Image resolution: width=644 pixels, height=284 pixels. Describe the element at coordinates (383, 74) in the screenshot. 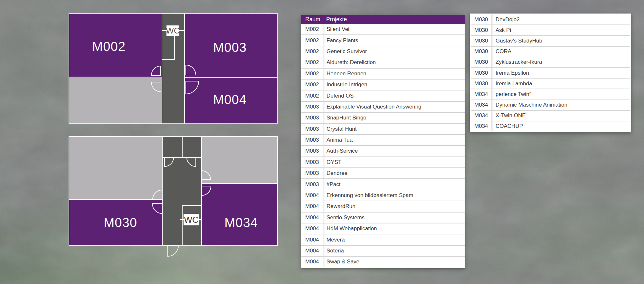

I see `table-row: M002Hennen Rennen` at that location.